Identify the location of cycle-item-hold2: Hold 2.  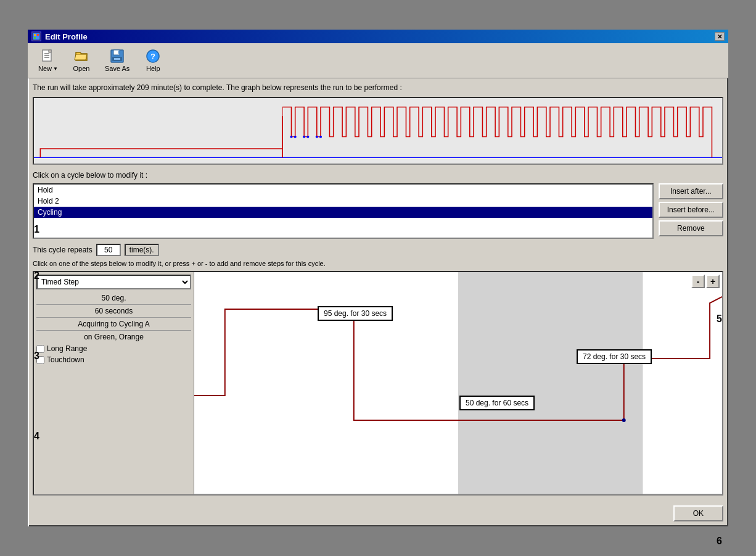
(343, 201).